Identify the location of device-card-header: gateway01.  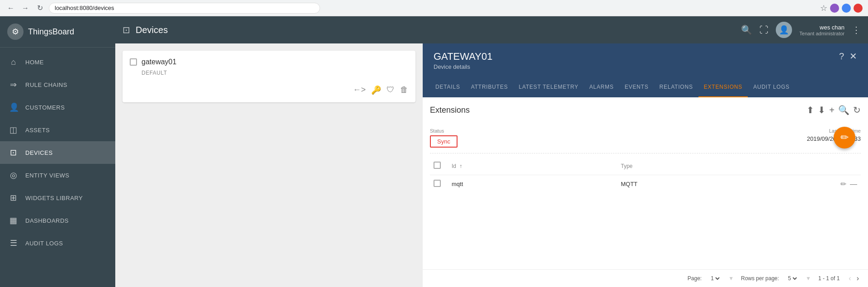
(269, 62).